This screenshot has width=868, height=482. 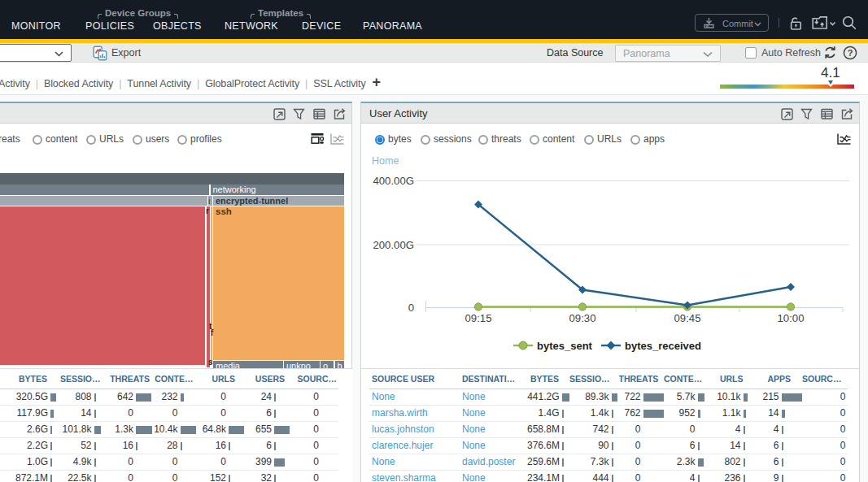 What do you see at coordinates (478, 319) in the screenshot?
I see `svg-text: 09:15` at bounding box center [478, 319].